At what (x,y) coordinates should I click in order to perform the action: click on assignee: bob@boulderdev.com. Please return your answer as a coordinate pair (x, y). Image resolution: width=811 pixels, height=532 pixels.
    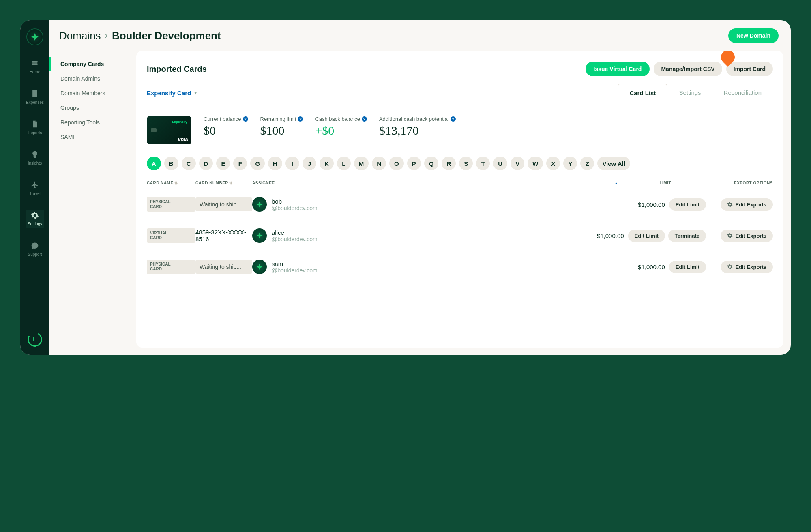
    Looking at the image, I should click on (438, 204).